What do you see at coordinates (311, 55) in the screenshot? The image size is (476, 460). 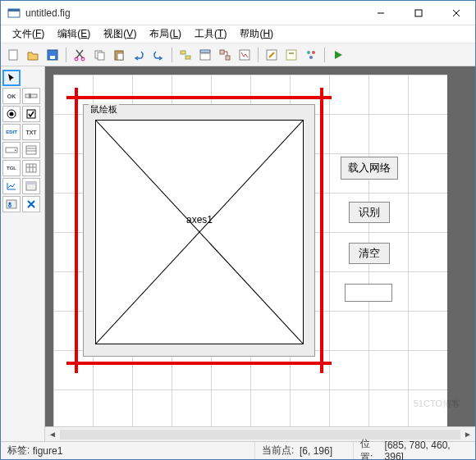 I see `tb-browser-icon` at bounding box center [311, 55].